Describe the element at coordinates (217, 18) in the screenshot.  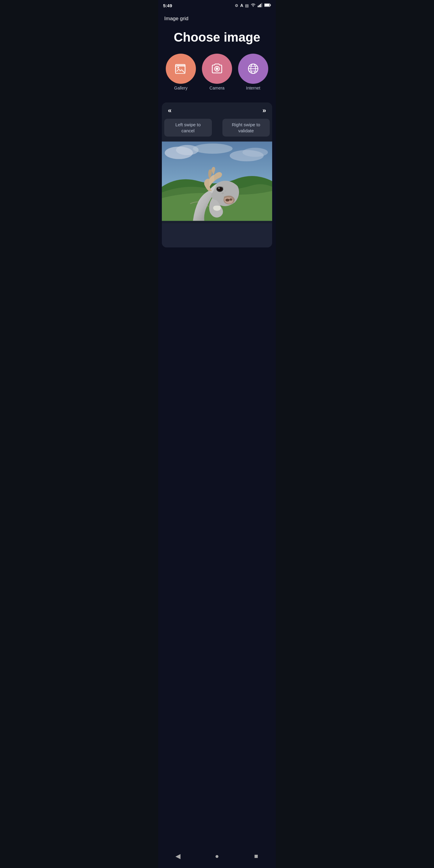
I see `app-title: Image grid` at that location.